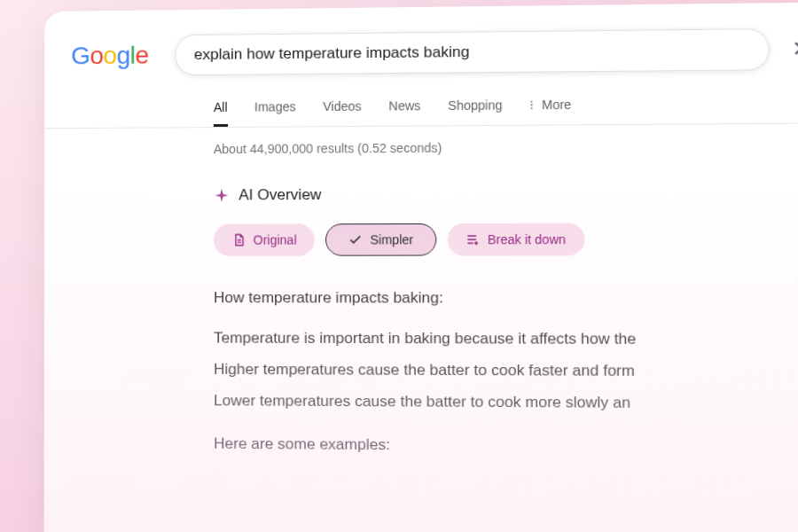 Image resolution: width=798 pixels, height=532 pixels. What do you see at coordinates (473, 239) in the screenshot?
I see `list-add-icon` at bounding box center [473, 239].